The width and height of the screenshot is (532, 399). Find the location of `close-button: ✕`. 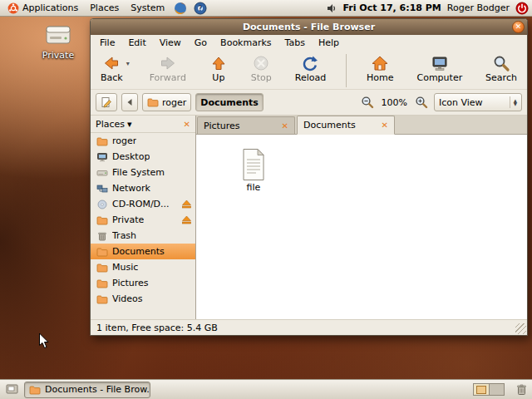

close-button: ✕ is located at coordinates (519, 27).